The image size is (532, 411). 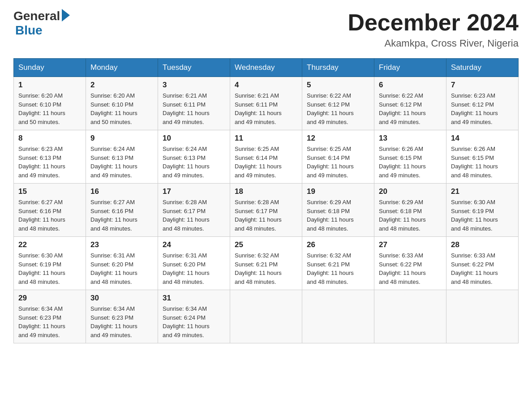 I want to click on day-info: Sunrise: 6:23 AMSunset: 6:13 PMDaylight:…, so click(x=50, y=162).